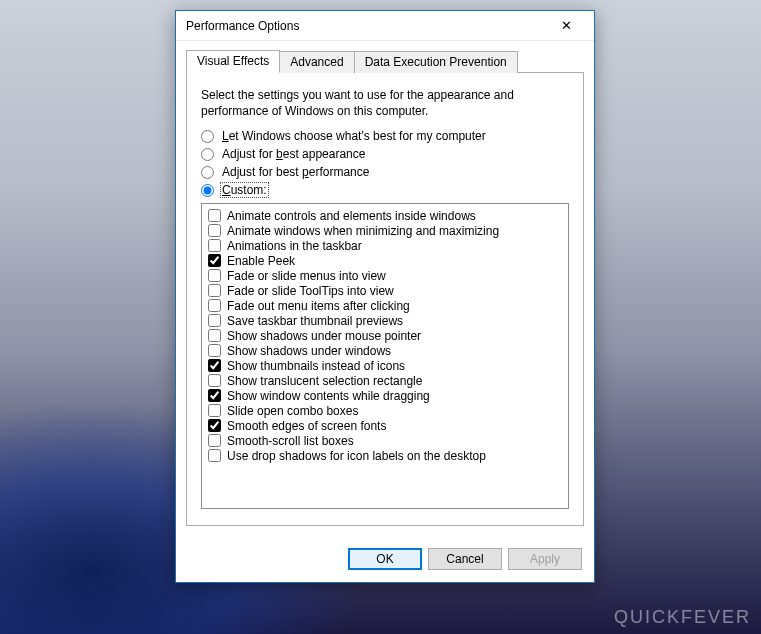 The image size is (761, 634). Describe the element at coordinates (385, 410) in the screenshot. I see `check-row: Slide open combo boxes` at that location.